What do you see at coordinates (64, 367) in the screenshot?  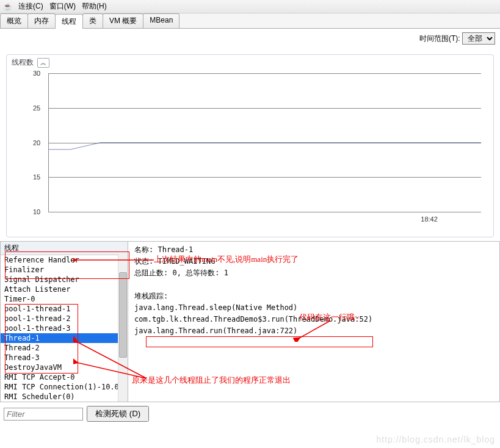 I see `thread-item: DestroyJavaVM` at bounding box center [64, 367].